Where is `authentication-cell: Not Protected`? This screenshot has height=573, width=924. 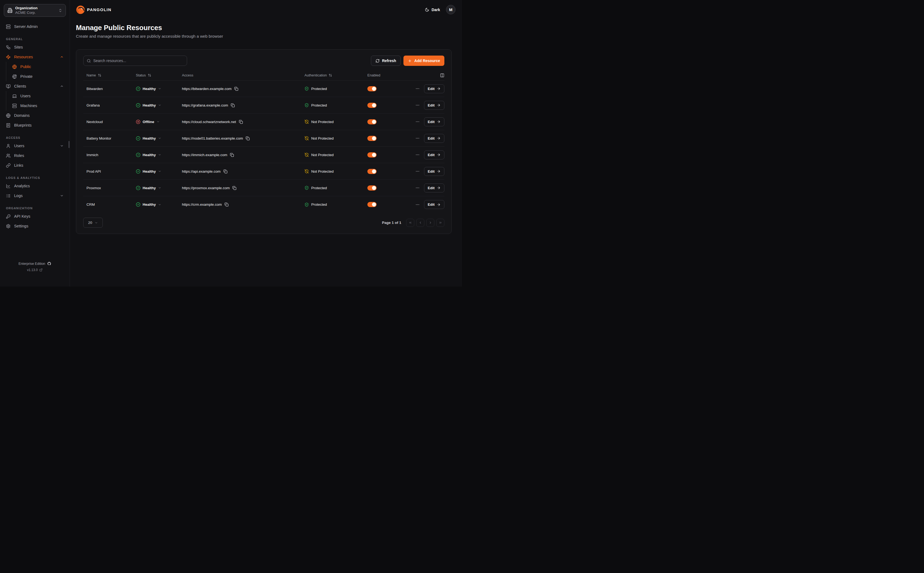 authentication-cell: Not Protected is located at coordinates (336, 155).